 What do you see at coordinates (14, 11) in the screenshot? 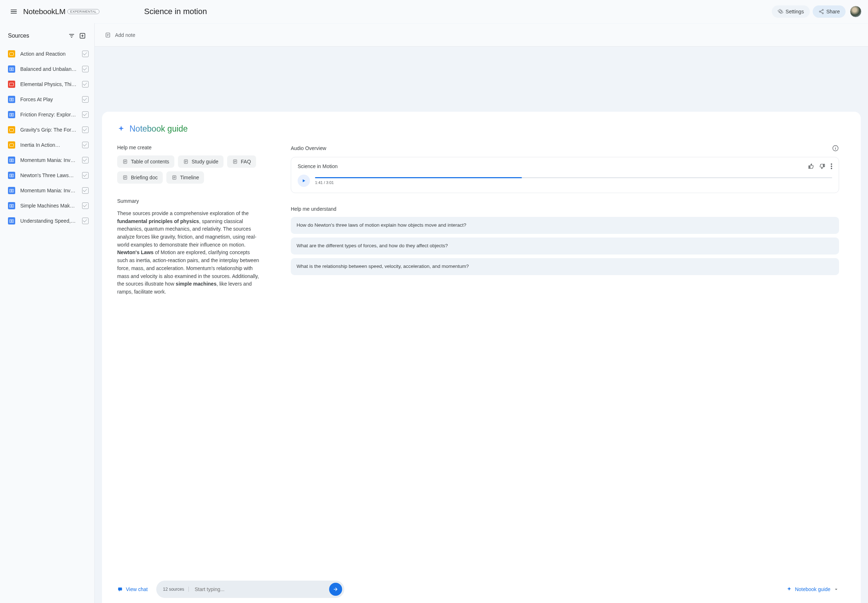
I see `hamburger-menu` at bounding box center [14, 11].